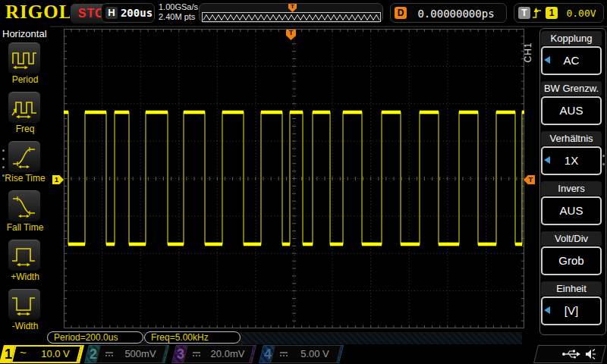 The height and width of the screenshot is (364, 607). I want to click on h-label: H, so click(112, 13).